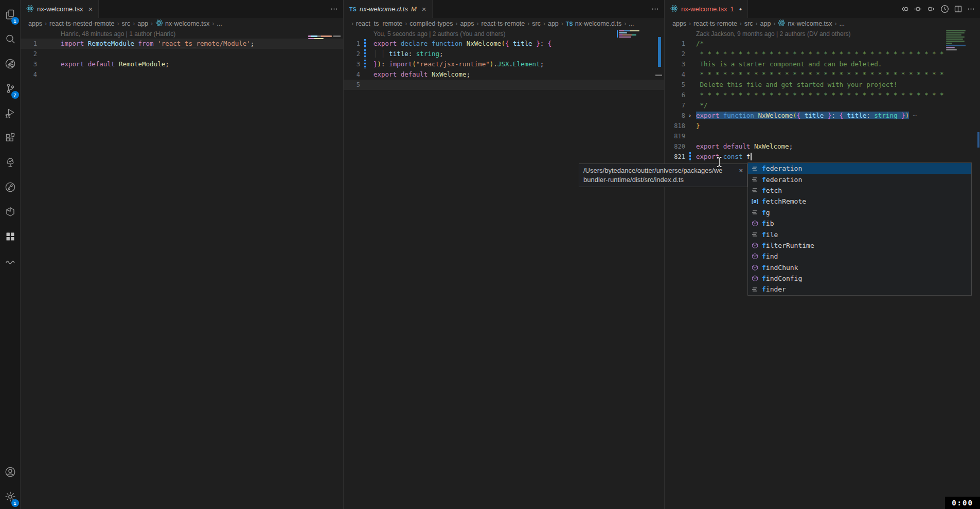 The width and height of the screenshot is (980, 509). Describe the element at coordinates (384, 9) in the screenshot. I see `tab-label: nx-welcome.d.ts` at that location.